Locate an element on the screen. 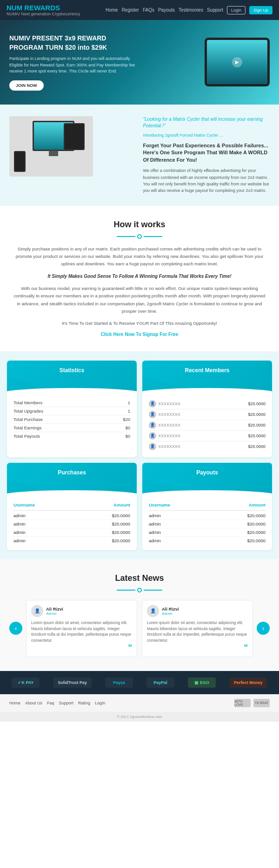 Image resolution: width=279 pixels, height=868 pixels. news-cards: 👤 Ali Rizvi Admin Lorem ipsum dolor sit … is located at coordinates (140, 628).